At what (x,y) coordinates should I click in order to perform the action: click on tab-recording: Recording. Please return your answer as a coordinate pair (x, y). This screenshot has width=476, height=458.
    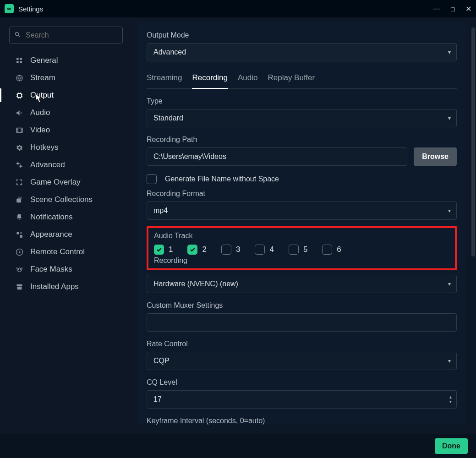
    Looking at the image, I should click on (210, 81).